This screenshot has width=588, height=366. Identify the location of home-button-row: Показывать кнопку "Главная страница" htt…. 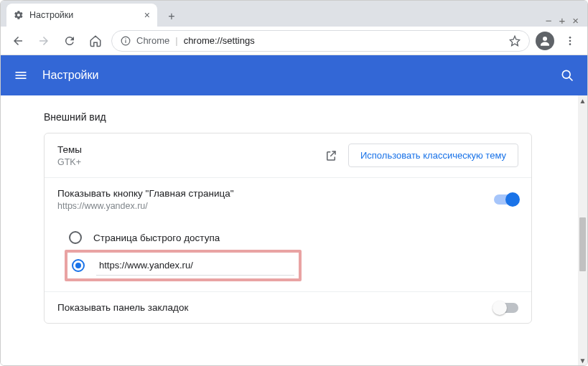
(288, 200).